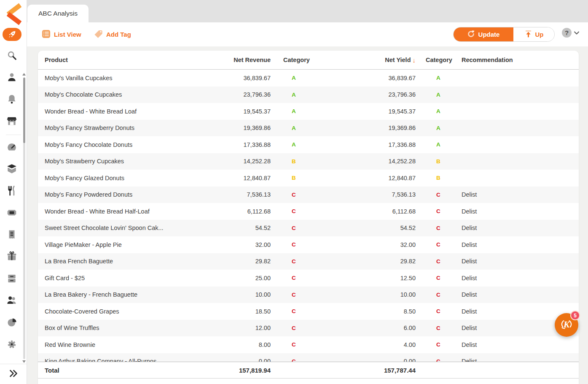  What do you see at coordinates (483, 35) in the screenshot?
I see `update-button: Update` at bounding box center [483, 35].